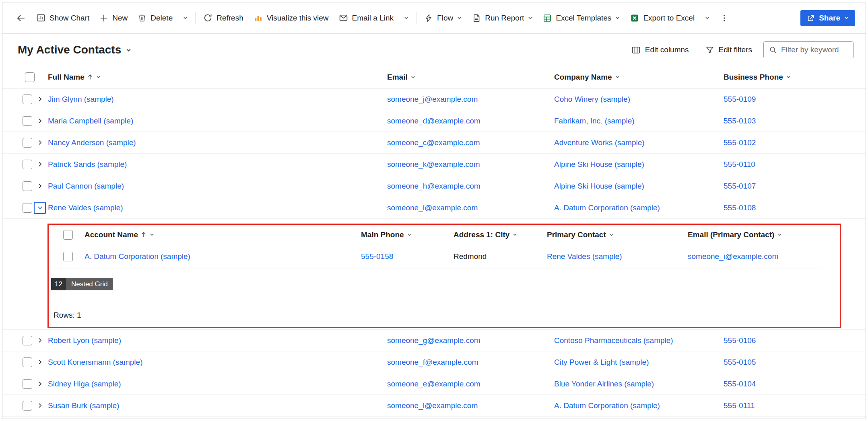  Describe the element at coordinates (40, 384) in the screenshot. I see `chevron-right-icon` at that location.